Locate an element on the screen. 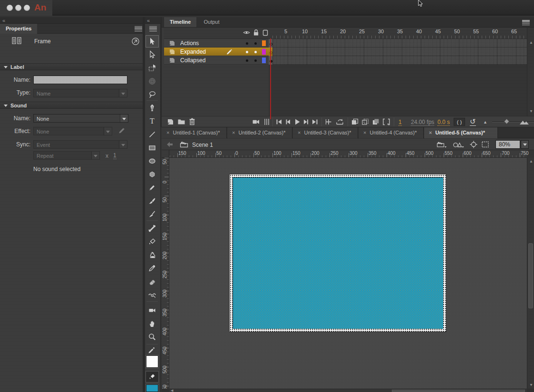 The image size is (534, 392). document-tab-untitled-3: ×Untitled-3 (Canvas)* is located at coordinates (325, 133).